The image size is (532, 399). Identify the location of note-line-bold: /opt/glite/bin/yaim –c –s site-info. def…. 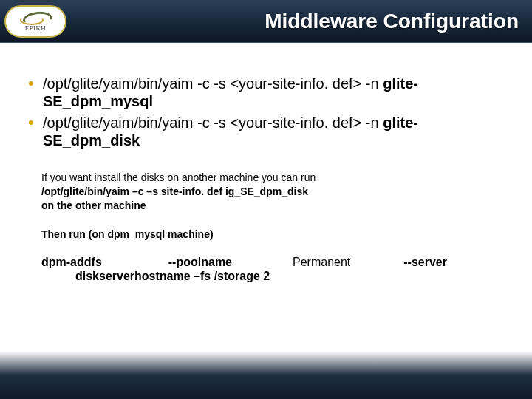
(276, 192).